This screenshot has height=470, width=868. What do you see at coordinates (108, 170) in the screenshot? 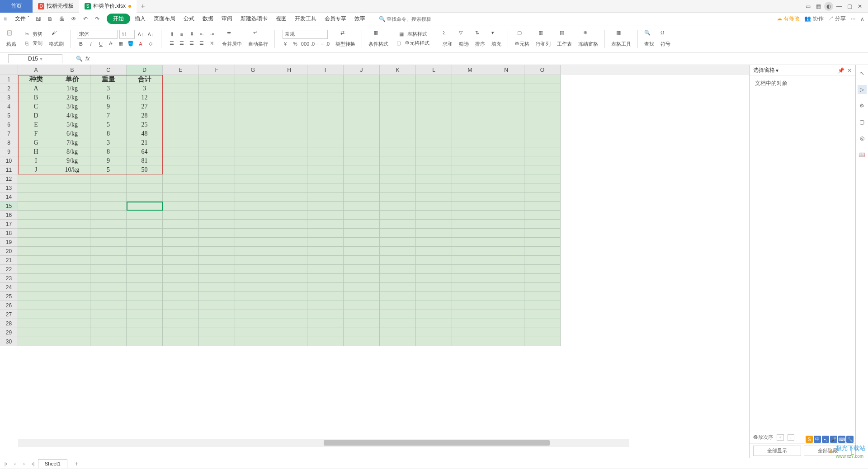
I see `cell: 5` at bounding box center [108, 170].